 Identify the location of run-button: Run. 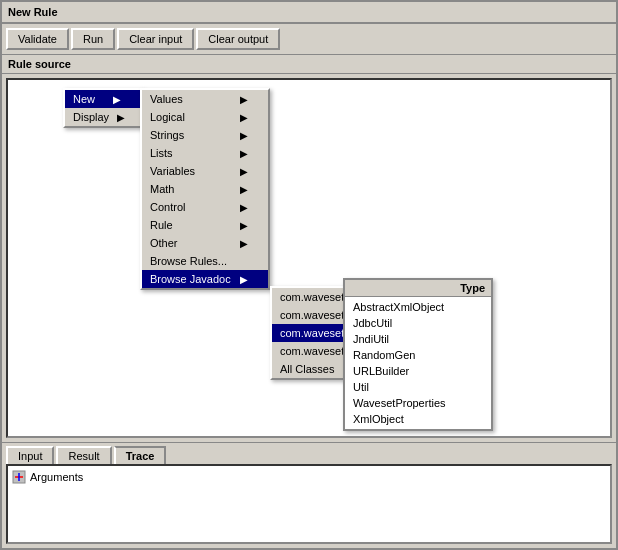
(93, 39).